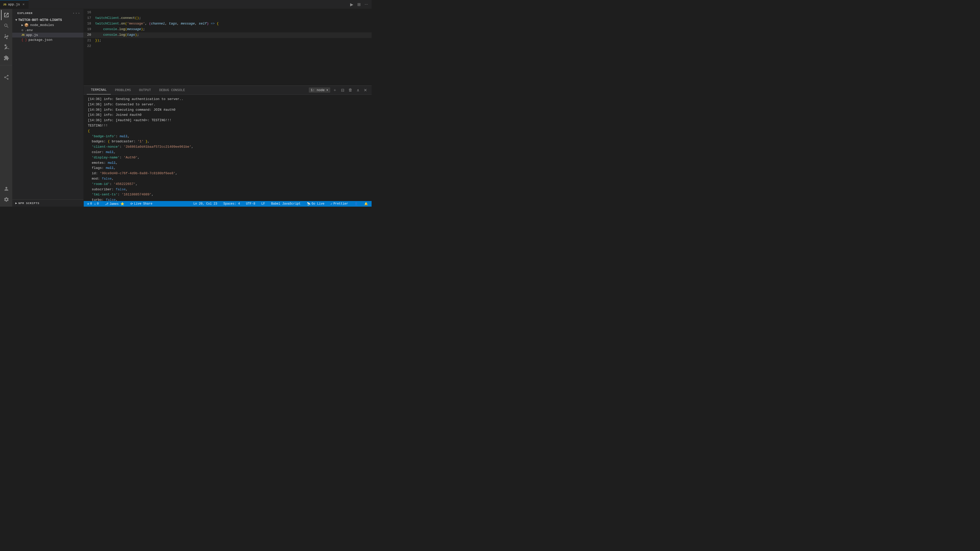 The width and height of the screenshot is (980, 551). I want to click on status-user: 👤, so click(356, 204).